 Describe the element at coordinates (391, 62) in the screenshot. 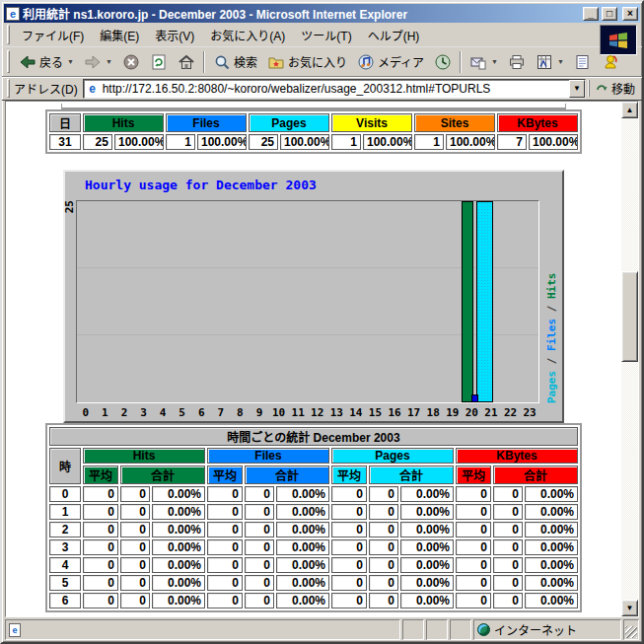

I see `media-button: メディア` at that location.